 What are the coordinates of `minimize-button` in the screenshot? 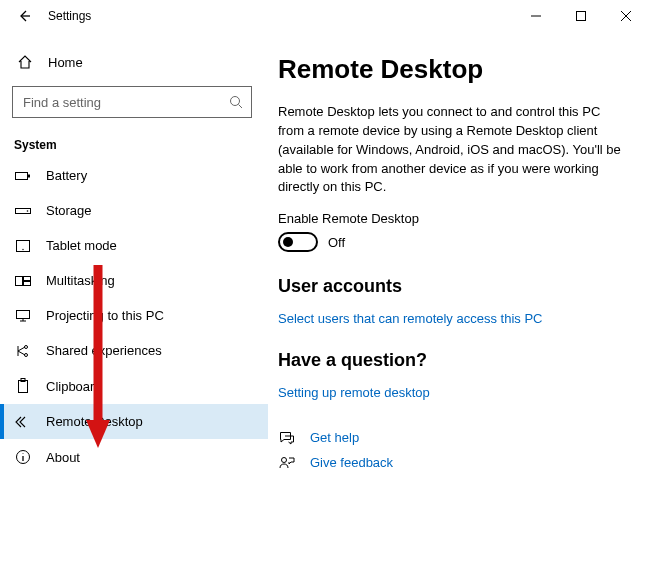 It's located at (536, 16).